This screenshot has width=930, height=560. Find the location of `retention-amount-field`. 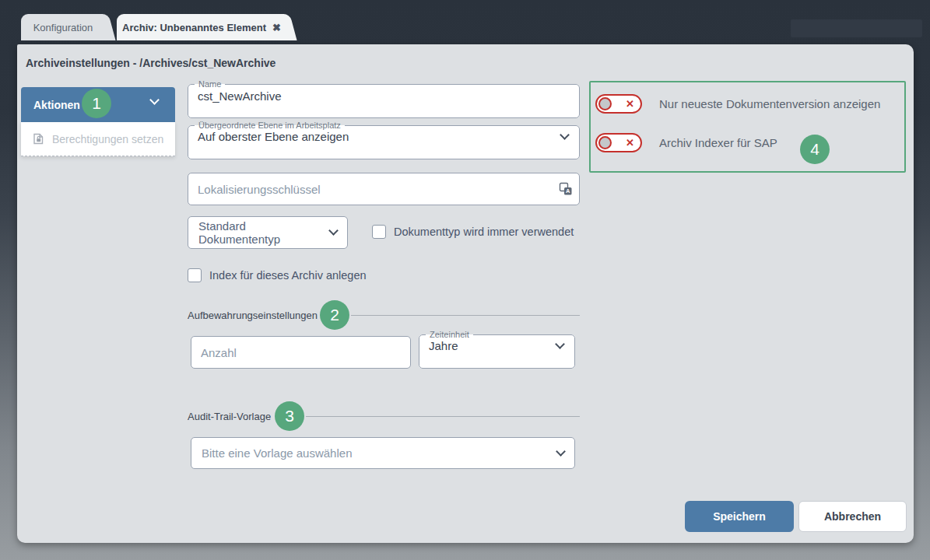

retention-amount-field is located at coordinates (300, 352).